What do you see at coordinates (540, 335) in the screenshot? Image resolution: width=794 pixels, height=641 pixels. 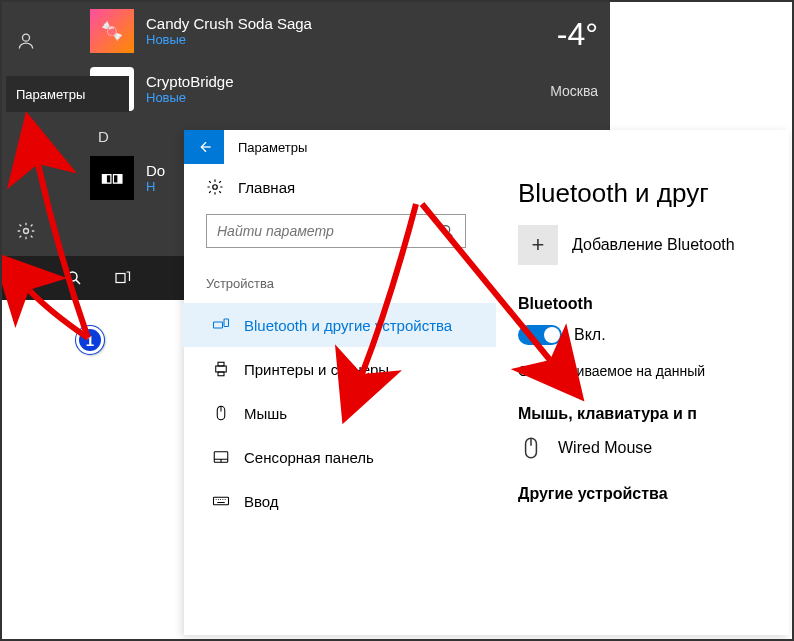 I see `bluetooth-toggle` at bounding box center [540, 335].